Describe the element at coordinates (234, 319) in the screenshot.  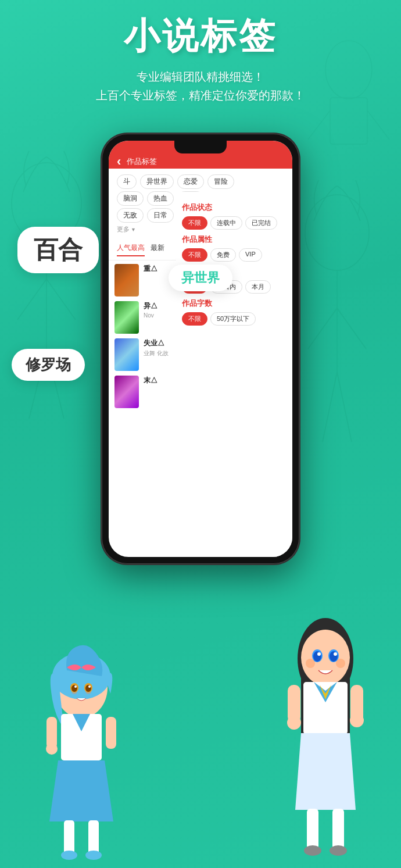
I see `filter-words-row: 不限 50万字以下` at that location.